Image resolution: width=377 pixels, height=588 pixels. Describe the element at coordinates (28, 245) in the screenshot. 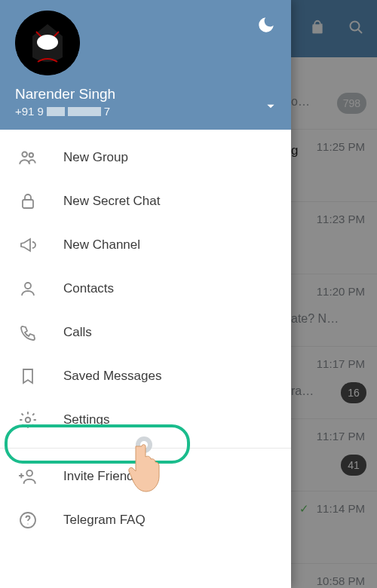

I see `megaphone-icon` at that location.